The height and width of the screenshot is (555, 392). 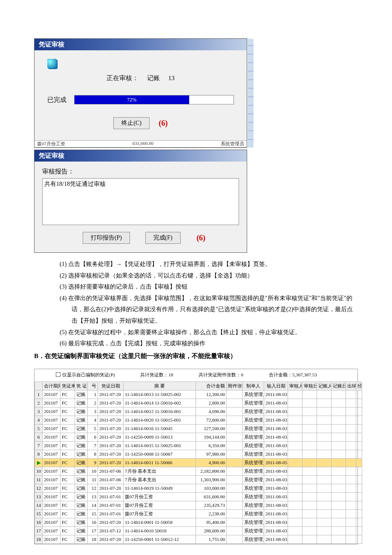 I want to click on step-5: (5) 在凭证审核的过程中，如果需要终止审核操作，那么点击【终止】按钮，停止审核…, so click(x=209, y=332).